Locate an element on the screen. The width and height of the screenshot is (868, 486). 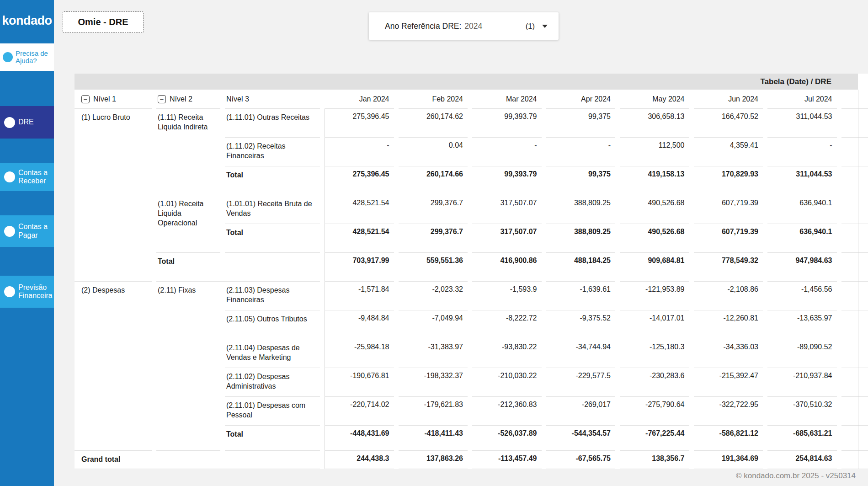
year-filter-label: Ano Referência DRE: is located at coordinates (423, 27).